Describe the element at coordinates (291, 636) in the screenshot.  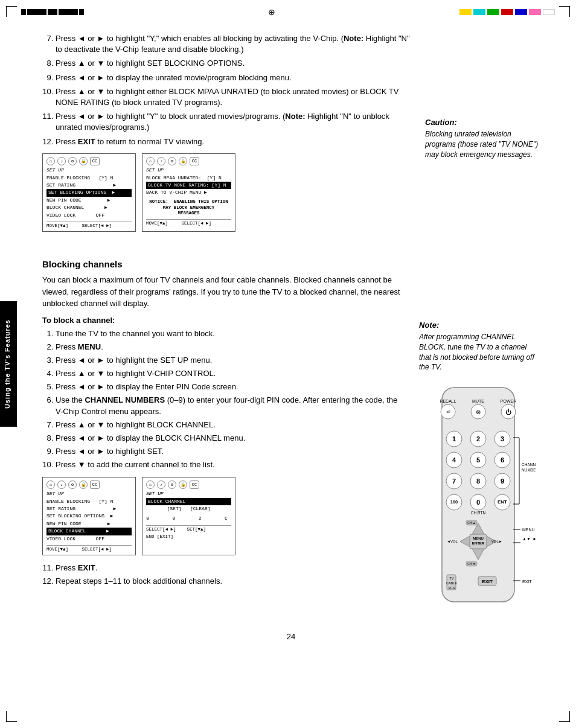
I see `page-number: 24` at that location.